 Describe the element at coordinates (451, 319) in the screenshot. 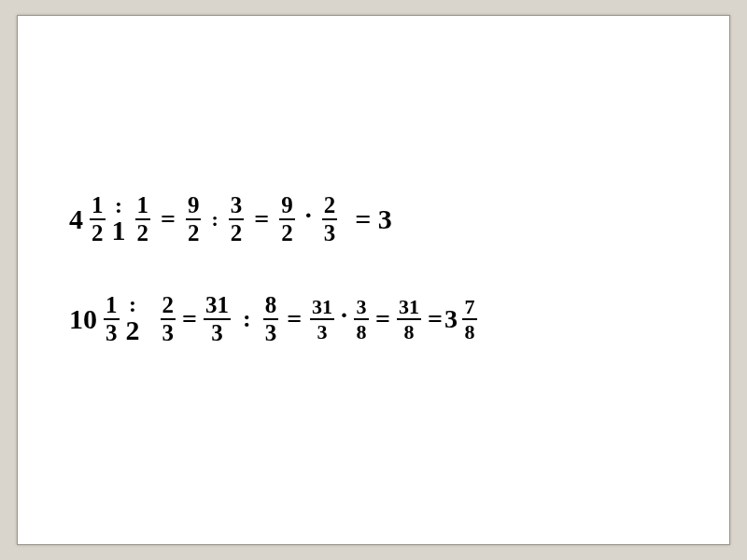

I see `result-whole: 3` at that location.